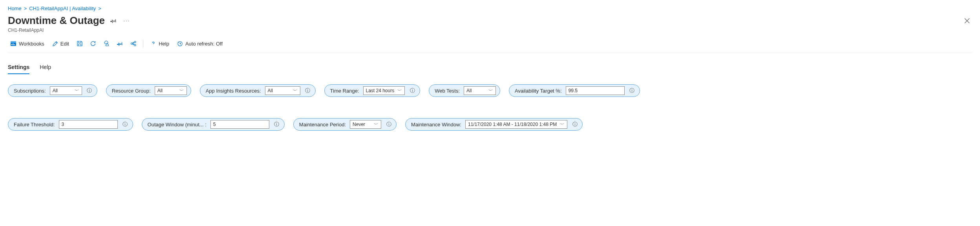 Image resolution: width=980 pixels, height=226 pixels. I want to click on pencil-icon, so click(55, 44).